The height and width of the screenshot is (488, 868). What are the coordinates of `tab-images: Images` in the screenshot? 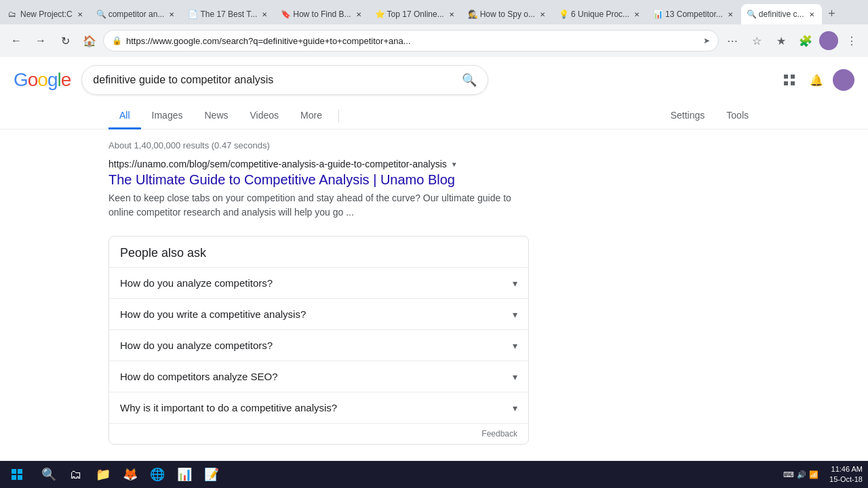 It's located at (167, 117).